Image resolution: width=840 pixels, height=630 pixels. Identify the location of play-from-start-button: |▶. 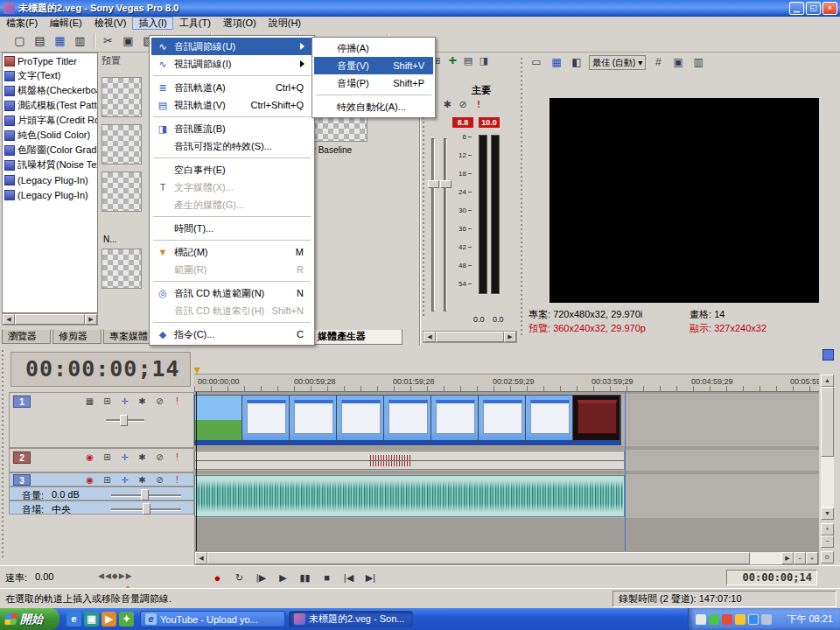
(261, 578).